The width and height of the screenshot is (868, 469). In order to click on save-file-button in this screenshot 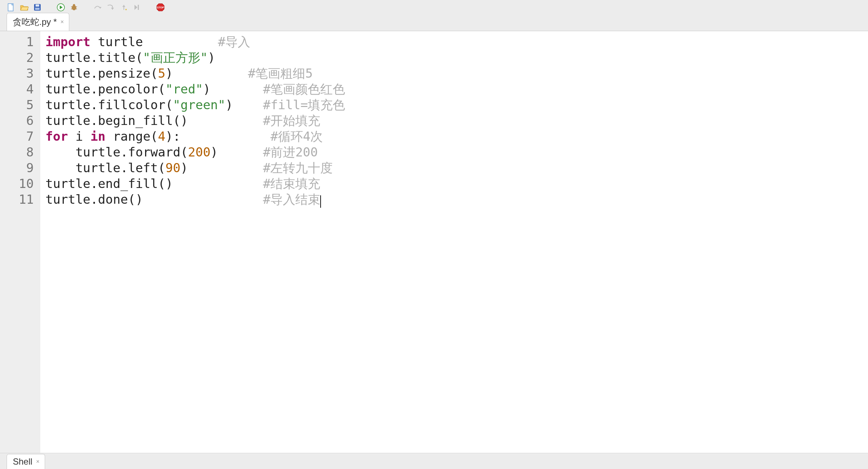, I will do `click(37, 7)`.